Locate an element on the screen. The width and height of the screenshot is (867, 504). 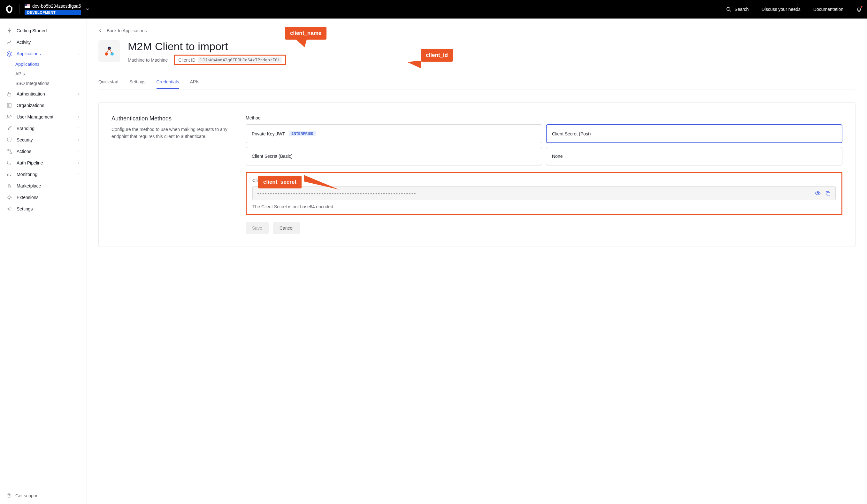
method-private-key-jwt: Private Key JWTENTERPRISE is located at coordinates (394, 133).